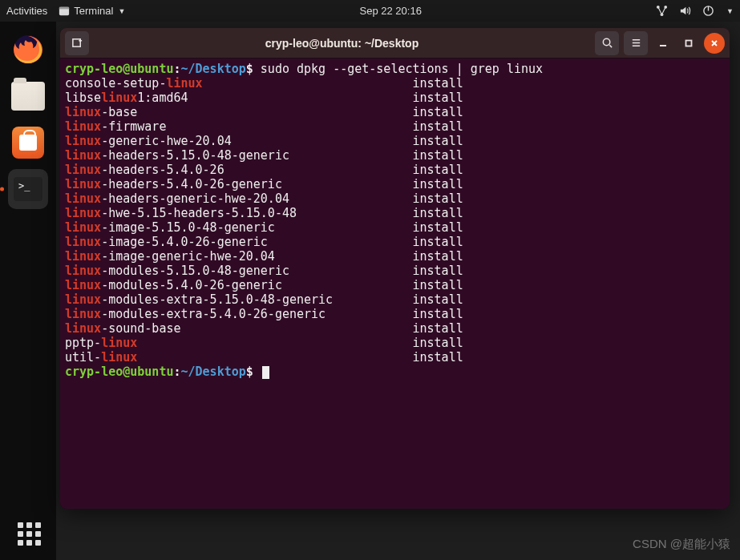 This screenshot has height=560, width=740. I want to click on output-line: linux-firmware install, so click(394, 127).